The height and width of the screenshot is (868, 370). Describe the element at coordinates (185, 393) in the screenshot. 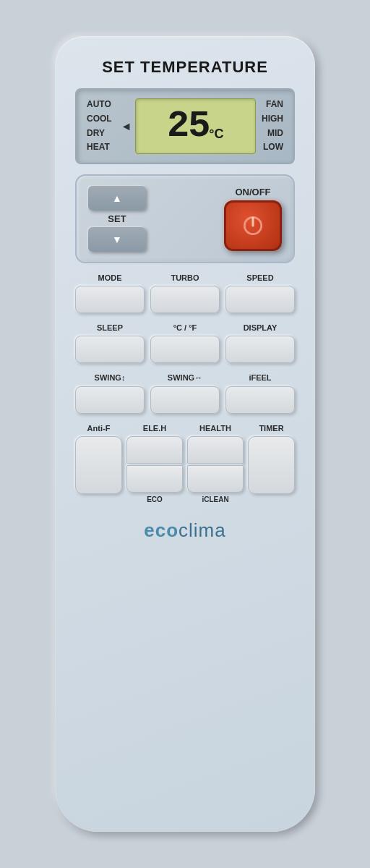

I see `swing-h-col: SWING↔` at that location.